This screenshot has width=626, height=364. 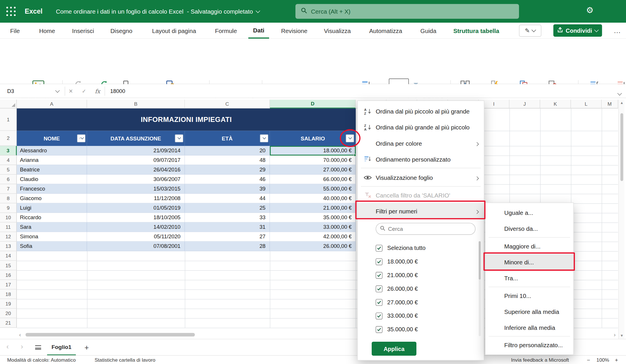 What do you see at coordinates (186, 189) in the screenshot?
I see `table-row: Francesco15/03/20153955.000,00 €` at bounding box center [186, 189].